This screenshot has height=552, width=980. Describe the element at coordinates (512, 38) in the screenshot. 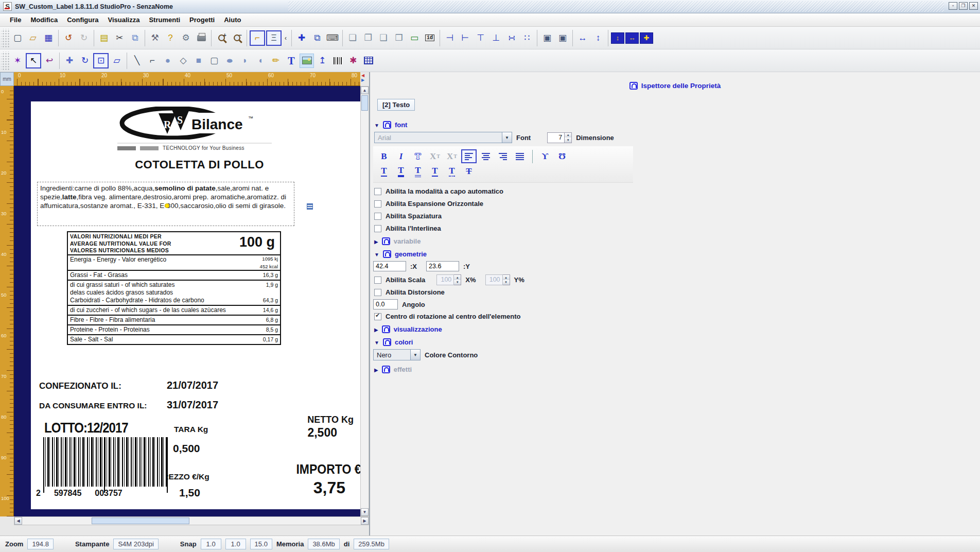

I see `distribute-horizontal-icon: ∺` at that location.